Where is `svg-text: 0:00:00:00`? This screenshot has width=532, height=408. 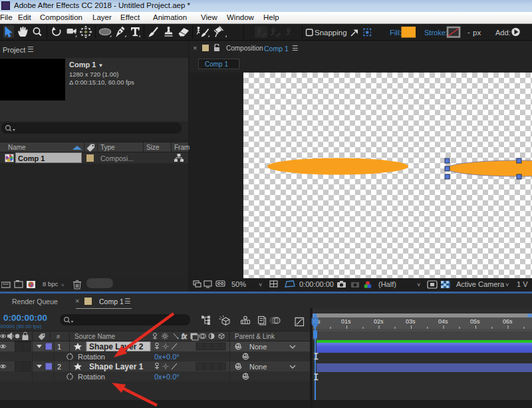 svg-text: 0:00:00:00 is located at coordinates (317, 284).